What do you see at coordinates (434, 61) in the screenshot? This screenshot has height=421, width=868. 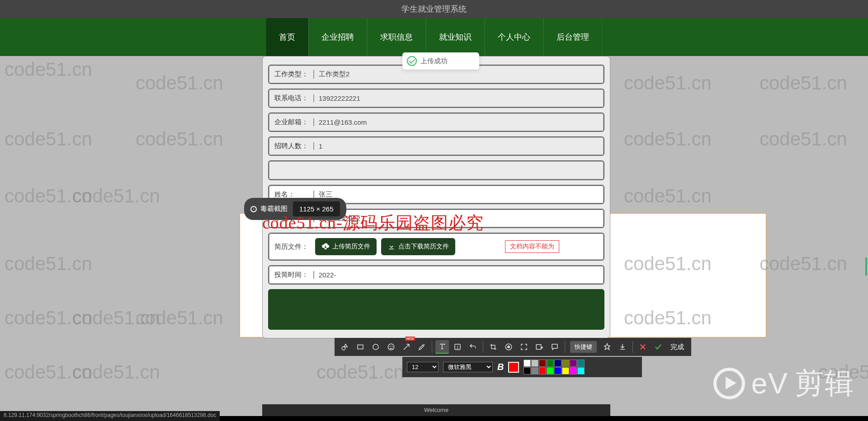 I see `toast-text: 上传成功` at bounding box center [434, 61].